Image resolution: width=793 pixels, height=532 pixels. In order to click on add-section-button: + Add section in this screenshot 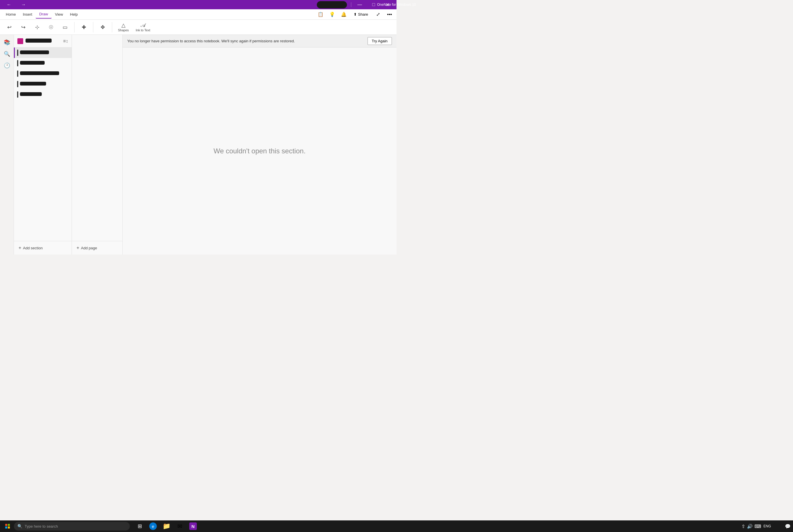, I will do `click(43, 248)`.